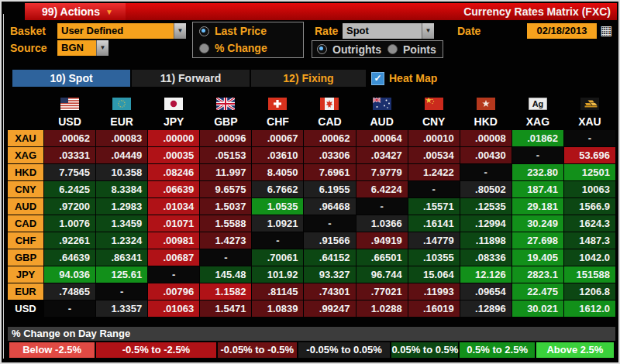  Describe the element at coordinates (277, 172) in the screenshot. I see `matrix-cell-hkd-chf: 8.4050` at that location.